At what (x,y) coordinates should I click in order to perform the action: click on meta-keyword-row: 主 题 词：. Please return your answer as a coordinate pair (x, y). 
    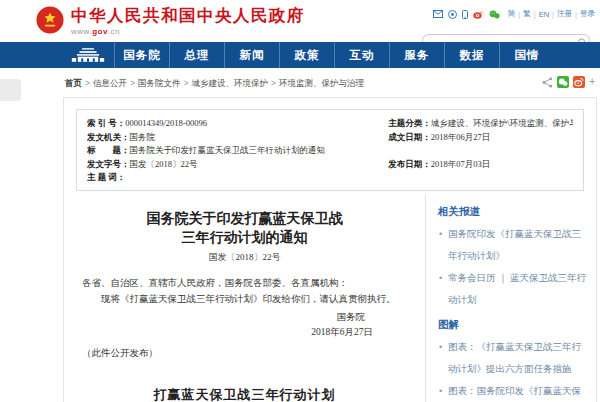
    Looking at the image, I should click on (238, 178).